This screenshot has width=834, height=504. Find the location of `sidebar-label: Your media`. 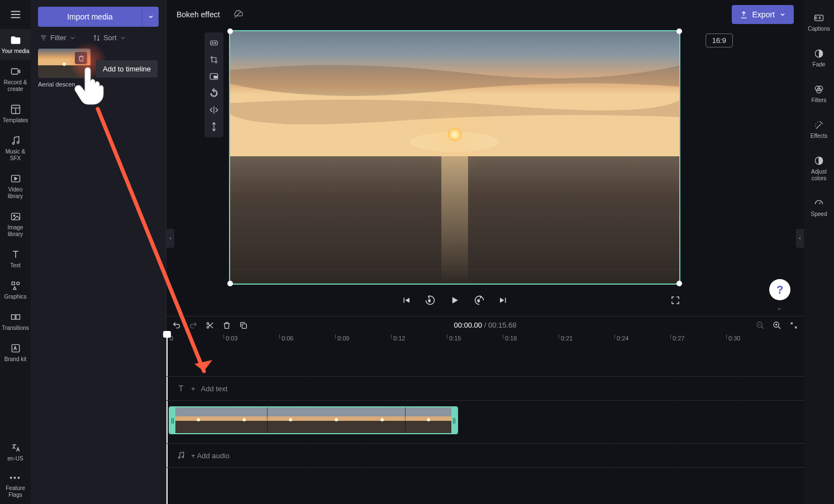

sidebar-label: Your media is located at coordinates (15, 51).